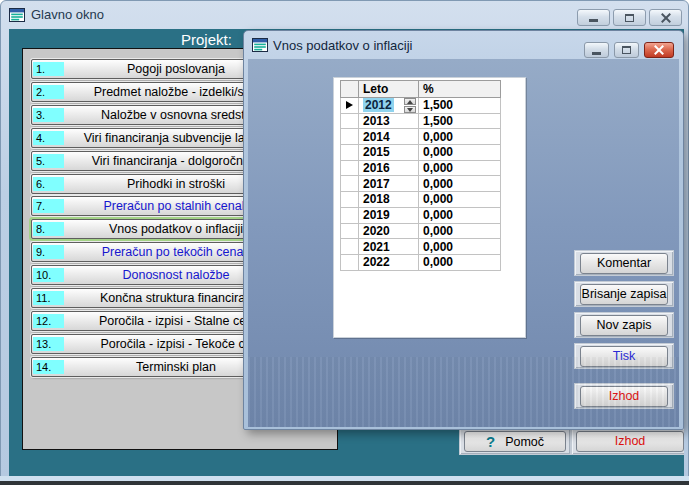 The width and height of the screenshot is (689, 485). Describe the element at coordinates (389, 121) in the screenshot. I see `year-cell: 2013` at that location.